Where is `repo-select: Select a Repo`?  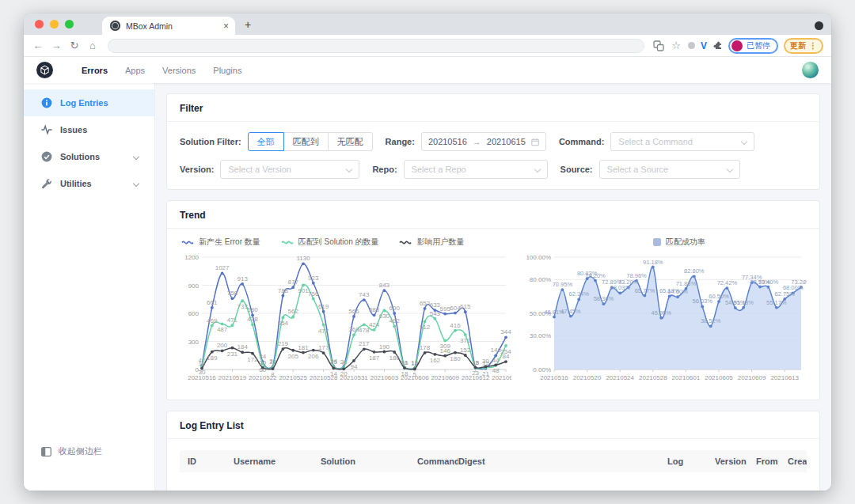 repo-select: Select a Repo is located at coordinates (476, 169).